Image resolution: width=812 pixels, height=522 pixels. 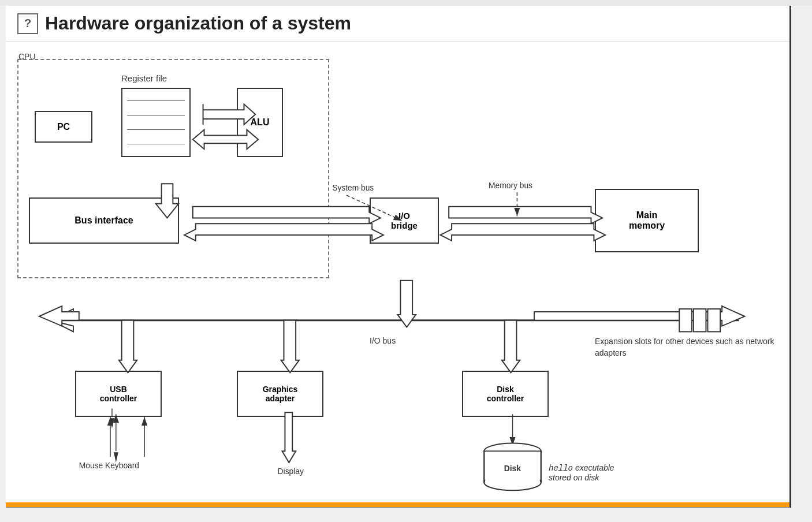 I want to click on bus-interface-box: Bus interface, so click(x=104, y=221).